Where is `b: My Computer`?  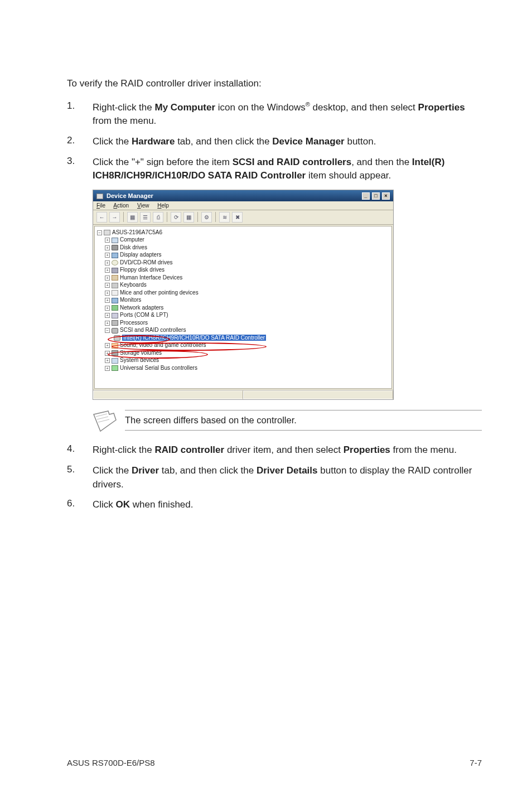
b: My Computer is located at coordinates (185, 107).